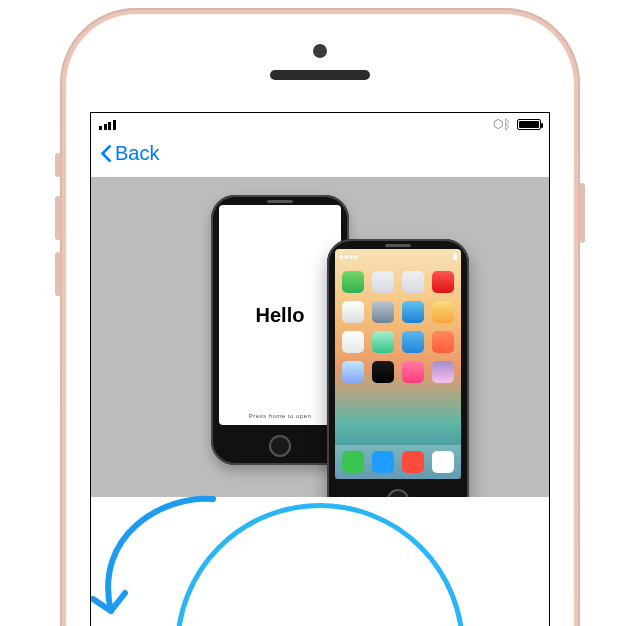 The width and height of the screenshot is (640, 626). Describe the element at coordinates (498, 124) in the screenshot. I see `bluetooth-icon: ⬡` at that location.